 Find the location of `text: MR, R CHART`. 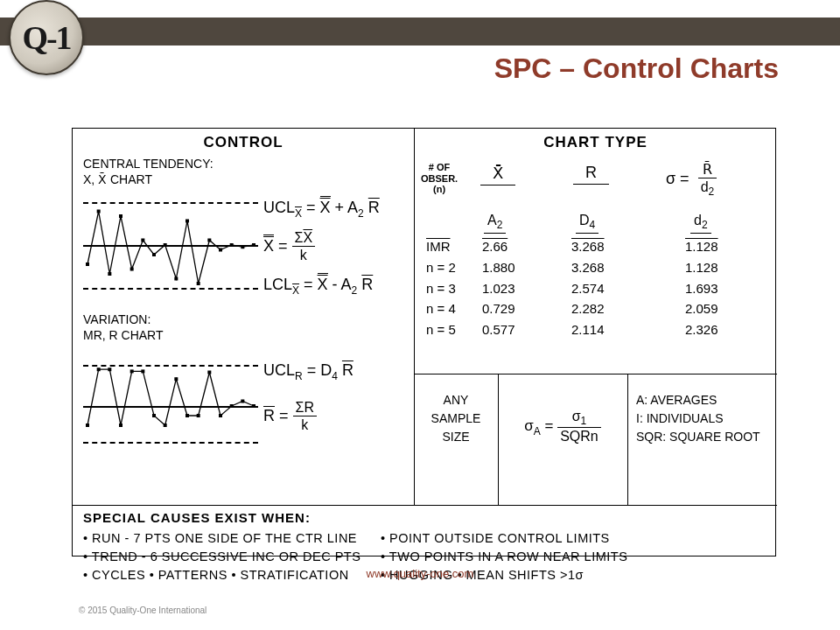

text: MR, R CHART is located at coordinates (123, 335).